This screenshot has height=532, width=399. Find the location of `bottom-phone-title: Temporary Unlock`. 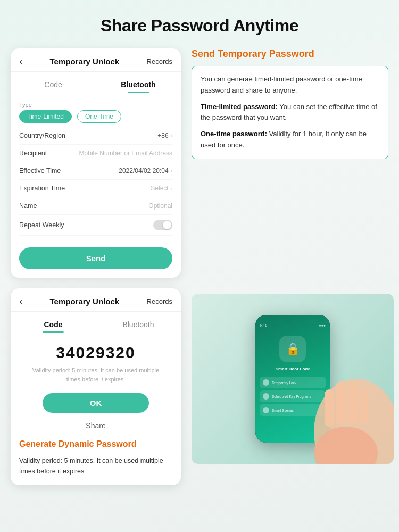

bottom-phone-title: Temporary Unlock is located at coordinates (84, 301).